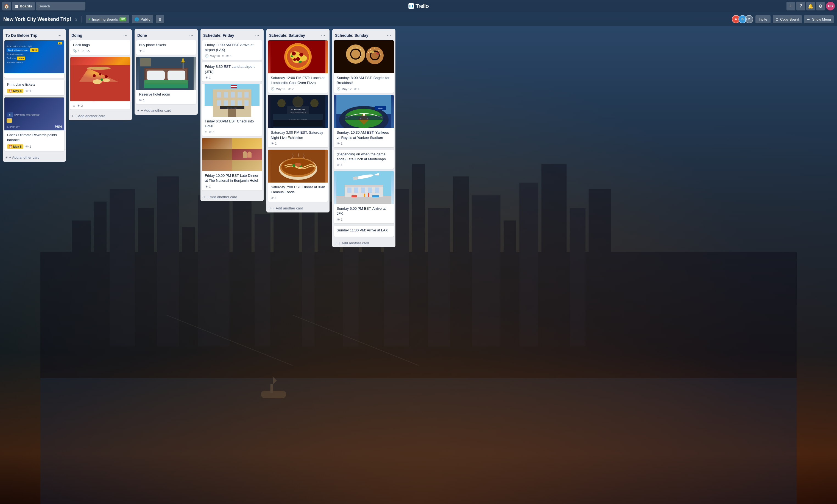 The width and height of the screenshot is (837, 504). What do you see at coordinates (821, 6) in the screenshot?
I see `settings-button: ⚙` at bounding box center [821, 6].